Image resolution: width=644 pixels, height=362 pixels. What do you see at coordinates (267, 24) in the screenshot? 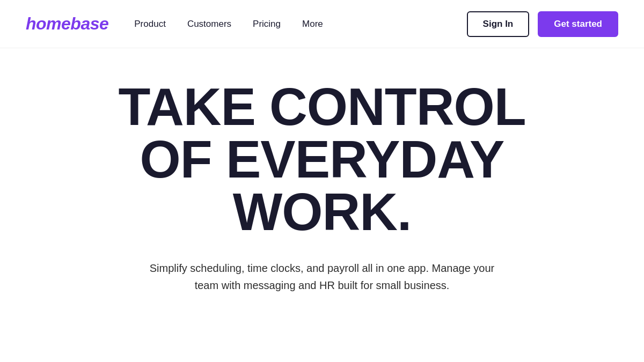
I see `nav-link-pricing: Pricing` at bounding box center [267, 24].